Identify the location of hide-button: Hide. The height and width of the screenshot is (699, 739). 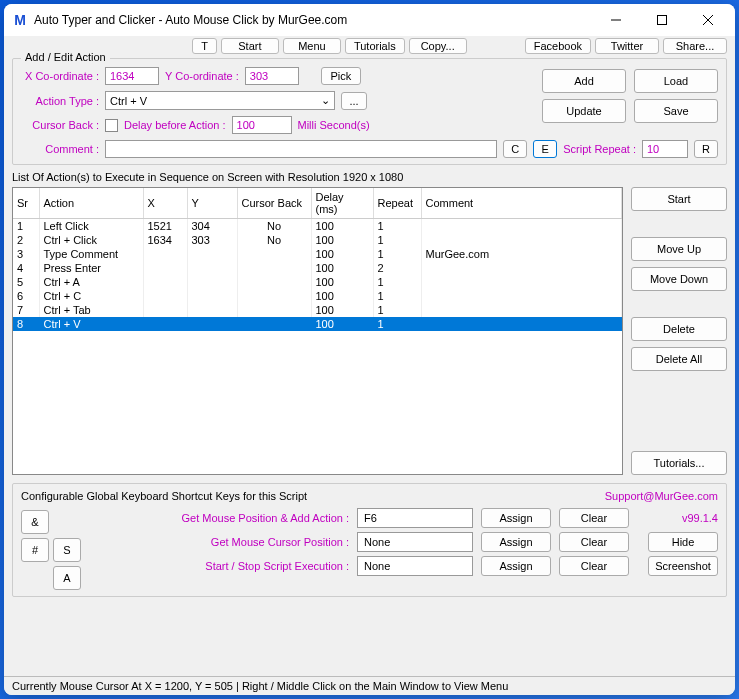
(683, 542).